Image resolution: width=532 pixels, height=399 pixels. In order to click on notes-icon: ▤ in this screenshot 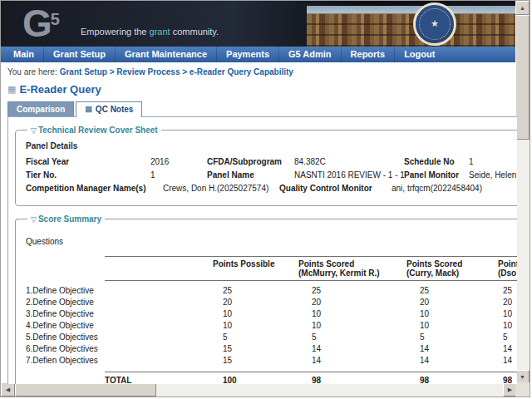, I will do `click(88, 110)`.